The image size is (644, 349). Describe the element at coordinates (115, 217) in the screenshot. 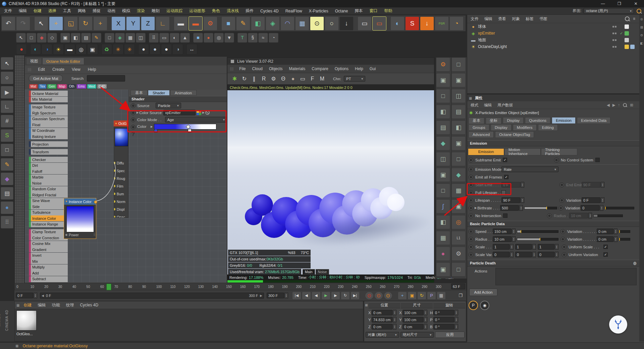

I see `port-dot-icon` at that location.